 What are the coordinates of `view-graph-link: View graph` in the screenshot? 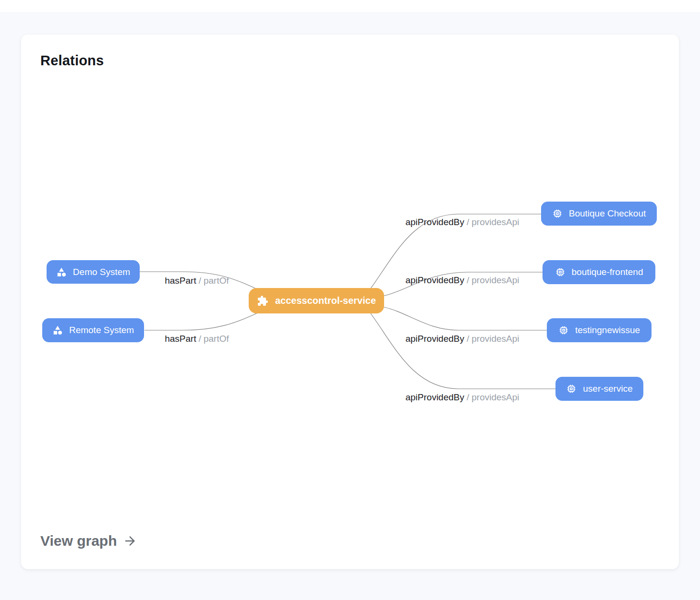 It's located at (89, 541).